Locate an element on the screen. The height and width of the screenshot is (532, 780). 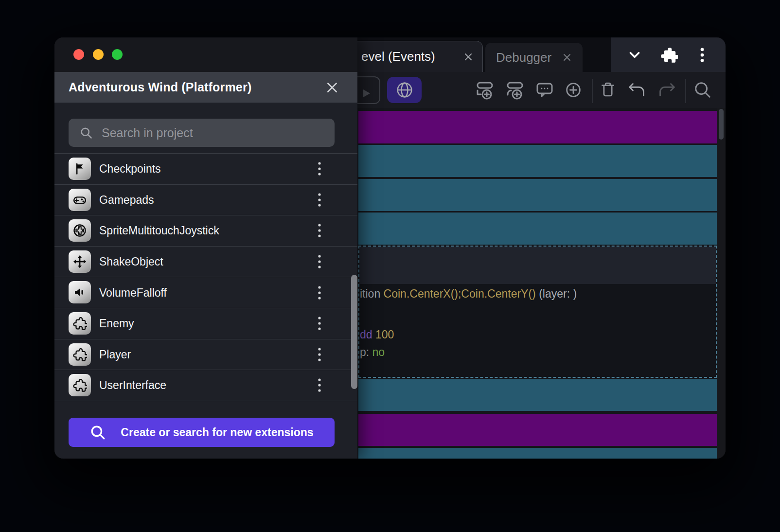
list-item-label: Enemy is located at coordinates (117, 324).